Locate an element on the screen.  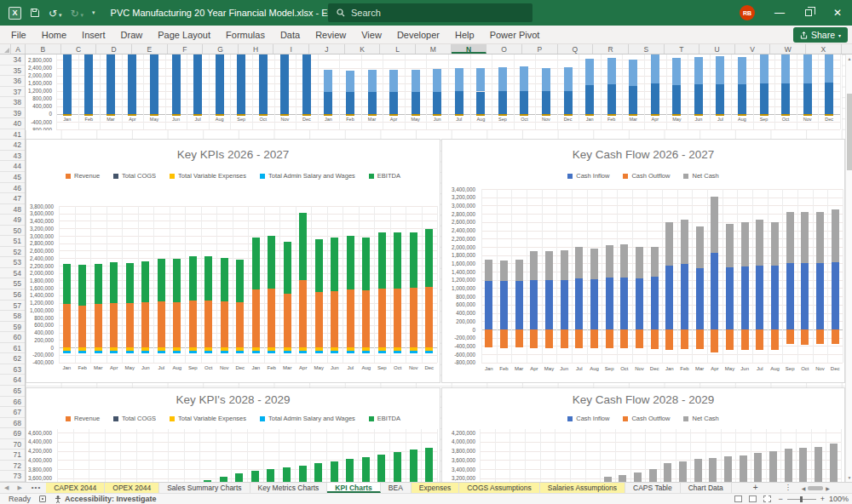
row-header-69: 69 is located at coordinates (12, 434).